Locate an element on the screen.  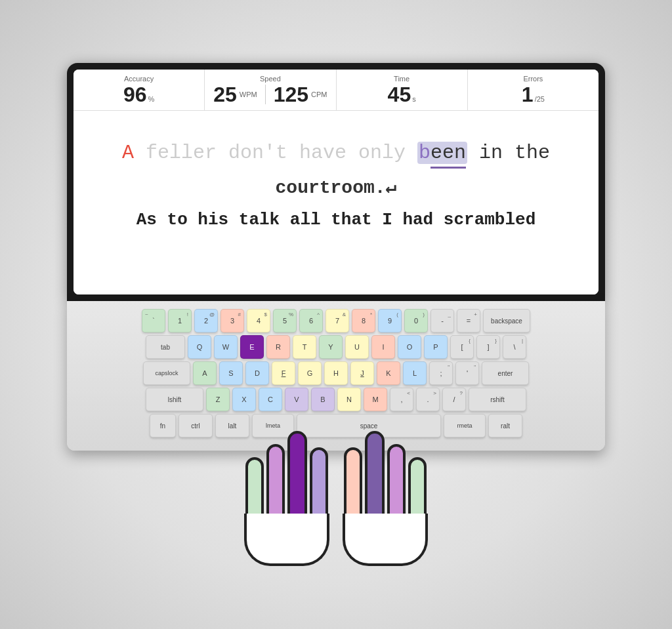
accuracy-value: 96 % is located at coordinates (139, 94).